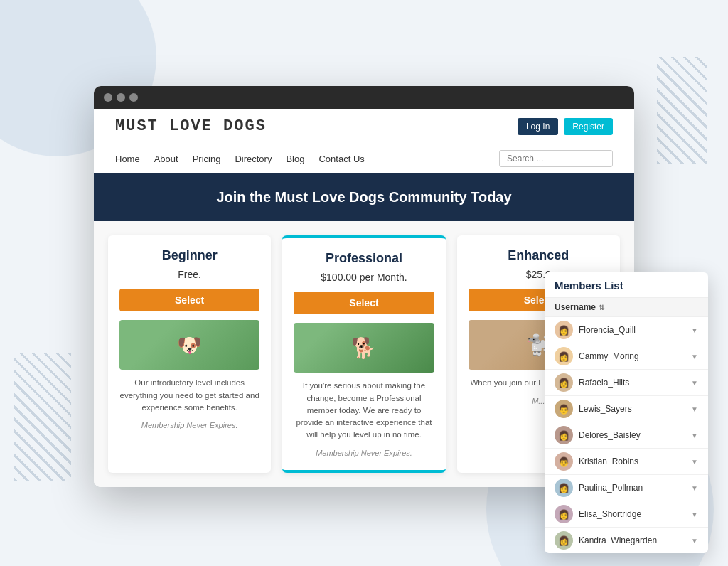 This screenshot has width=728, height=566. I want to click on search-input, so click(556, 159).